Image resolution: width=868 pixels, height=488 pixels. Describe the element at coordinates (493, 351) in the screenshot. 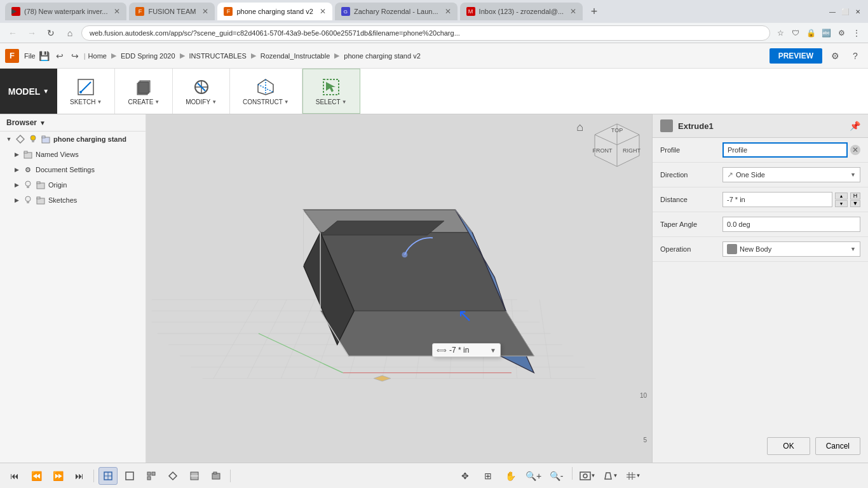

I see `dim-dropdown-arrow: ▼` at that location.